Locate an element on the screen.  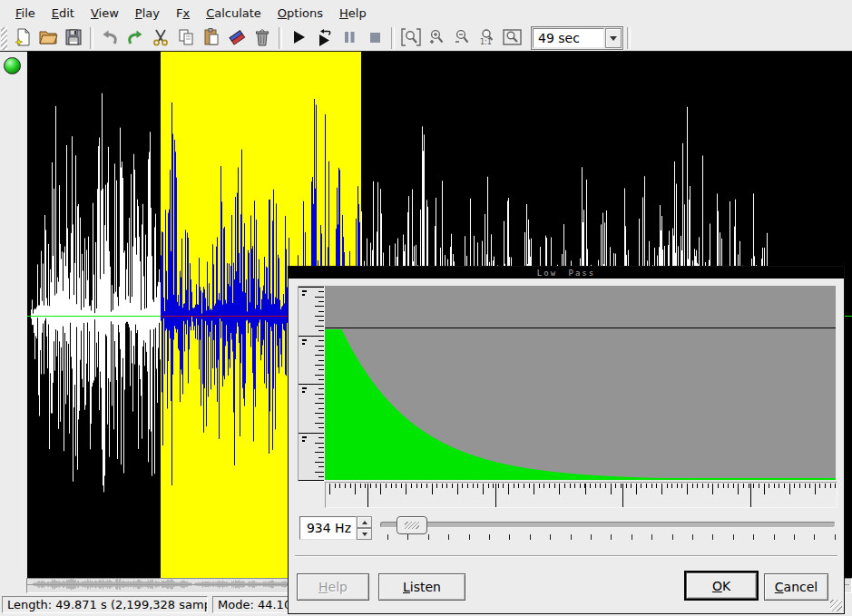
menu-help: Help is located at coordinates (353, 13).